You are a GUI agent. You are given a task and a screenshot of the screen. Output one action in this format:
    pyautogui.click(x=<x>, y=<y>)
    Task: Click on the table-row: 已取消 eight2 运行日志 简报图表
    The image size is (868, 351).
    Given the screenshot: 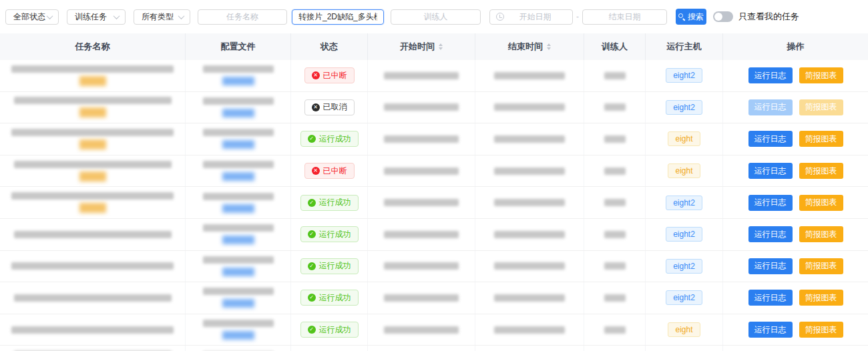 What is the action you would take?
    pyautogui.click(x=434, y=108)
    